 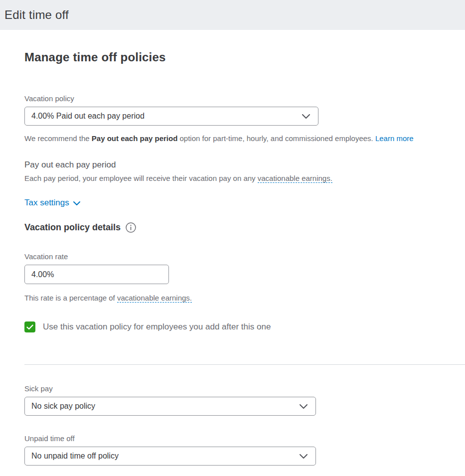 I want to click on default-policy-checkbox-label: Use this vacation policy for employees y…, so click(x=156, y=327).